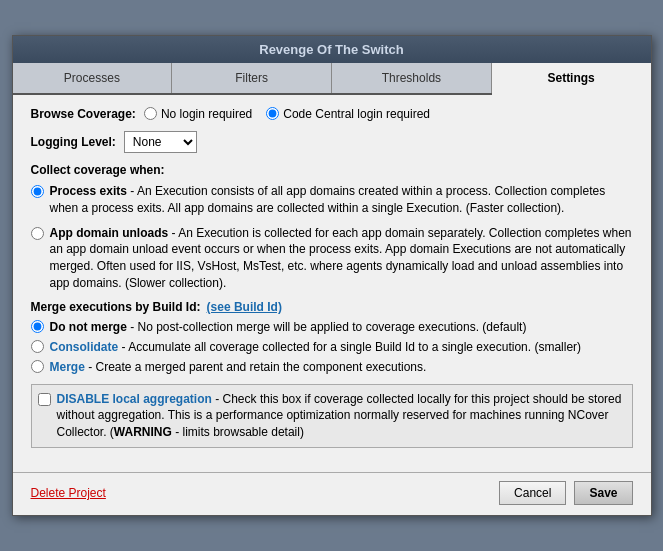  What do you see at coordinates (342, 258) in the screenshot?
I see `collect-app-domain-text: App domain unloads - An Execution is col…` at bounding box center [342, 258].